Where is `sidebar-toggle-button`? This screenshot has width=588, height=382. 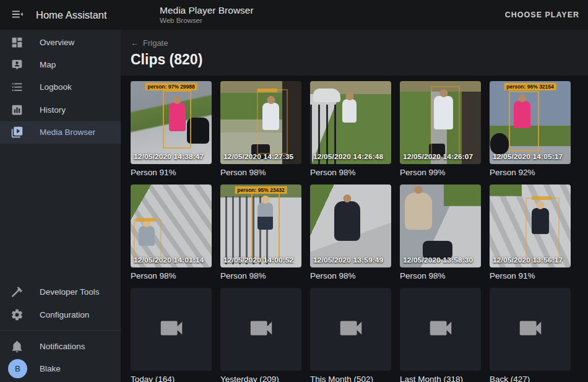
sidebar-toggle-button is located at coordinates (17, 15).